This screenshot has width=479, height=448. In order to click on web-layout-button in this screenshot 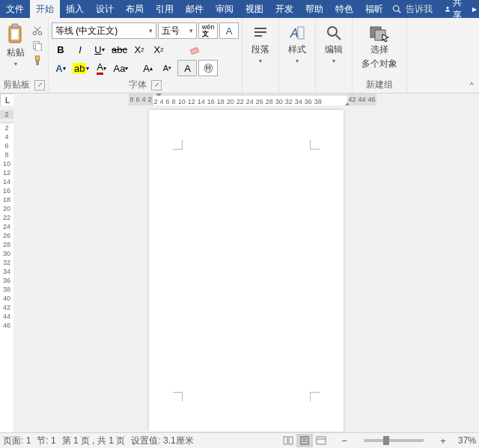, I will do `click(321, 441)`.